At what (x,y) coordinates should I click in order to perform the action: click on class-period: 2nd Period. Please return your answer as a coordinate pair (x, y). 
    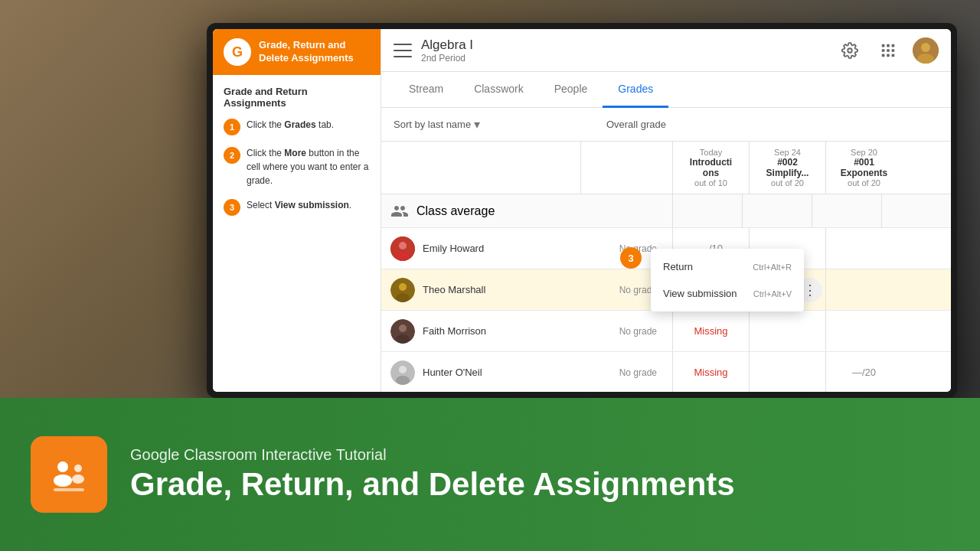
    Looking at the image, I should click on (629, 58).